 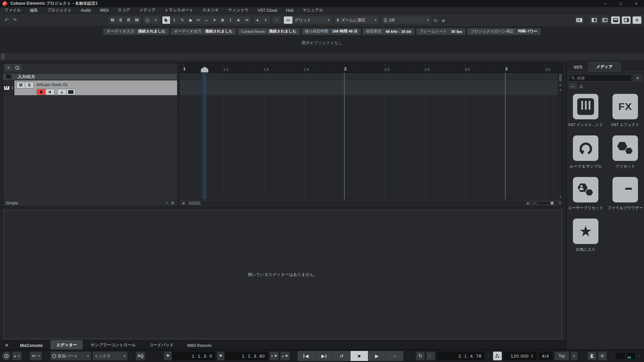 What do you see at coordinates (178, 135) in the screenshot?
I see `track-list-resize-handle: ⋮` at bounding box center [178, 135].